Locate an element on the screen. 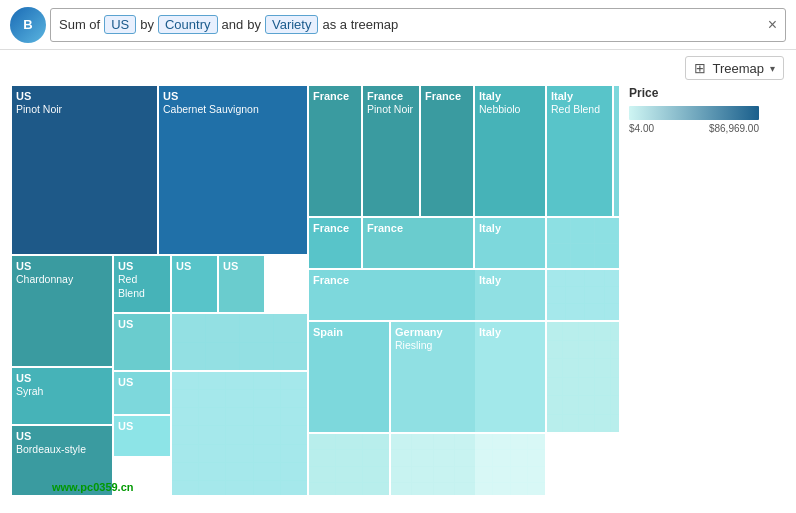  cell-variety: Bordeaux-style is located at coordinates (62, 450).